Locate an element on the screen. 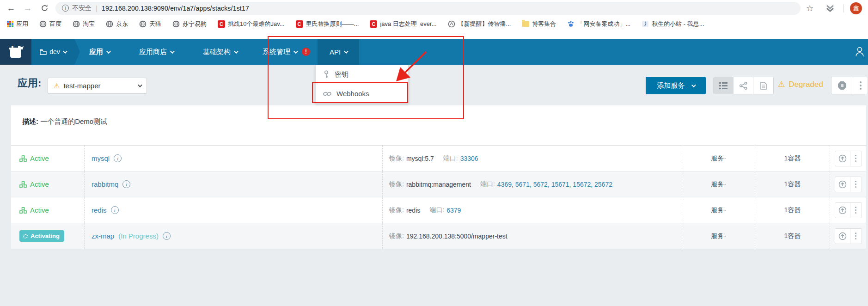  list-icon is located at coordinates (723, 86).